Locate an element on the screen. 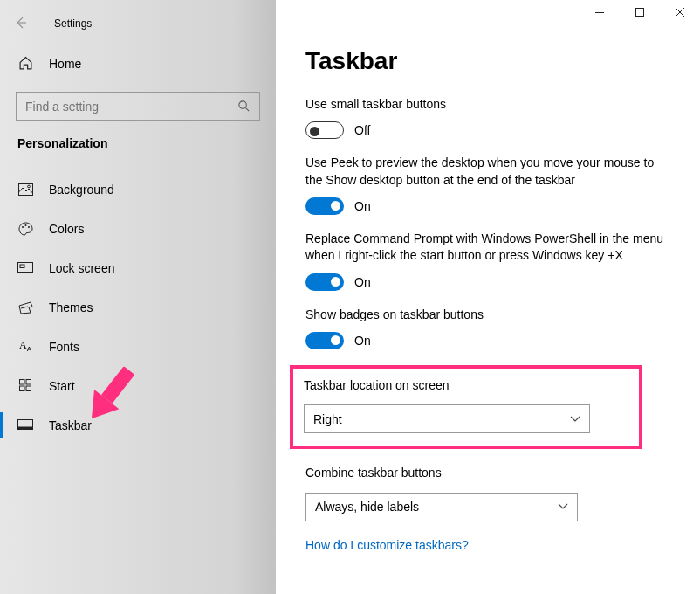  toggle-powershell is located at coordinates (325, 282).